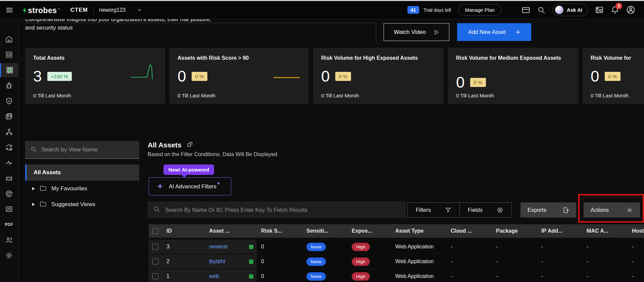 The height and width of the screenshot is (282, 644). I want to click on org-selector: neworg123, so click(121, 10).